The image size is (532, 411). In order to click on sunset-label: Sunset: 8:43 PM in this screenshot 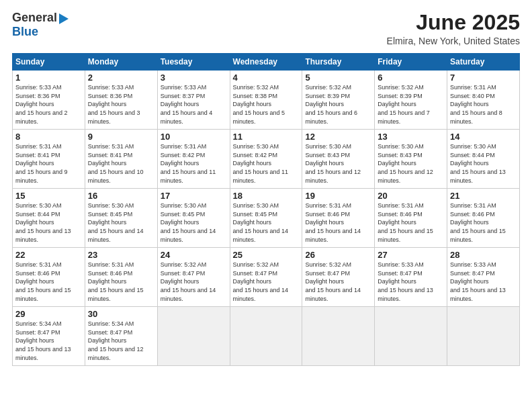, I will do `click(400, 155)`.